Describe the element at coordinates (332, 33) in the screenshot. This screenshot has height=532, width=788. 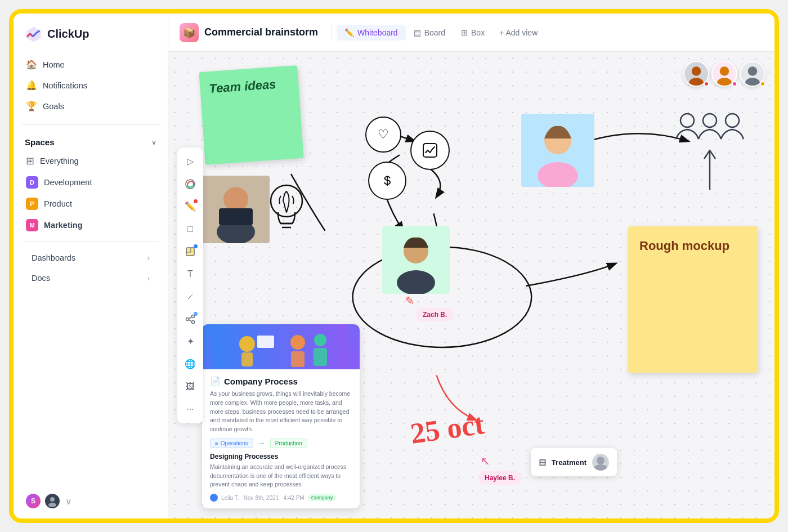
I see `header-divider` at that location.